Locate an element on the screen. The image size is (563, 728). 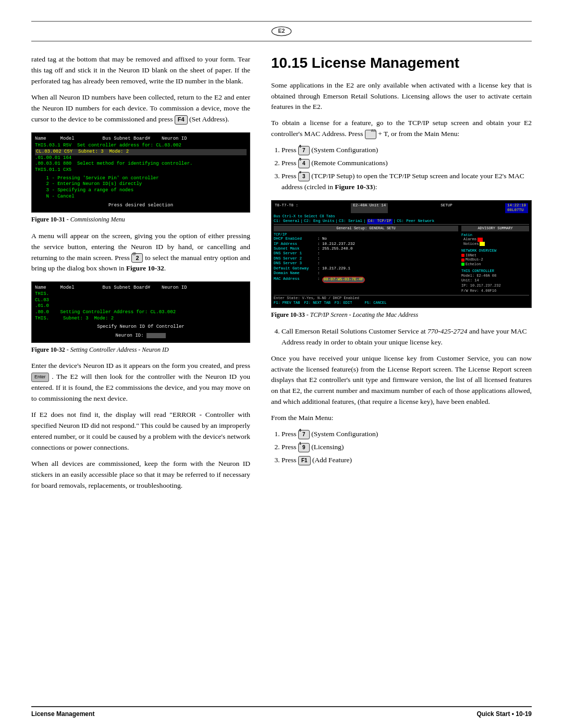
key-f1: F1 is located at coordinates (304, 461).